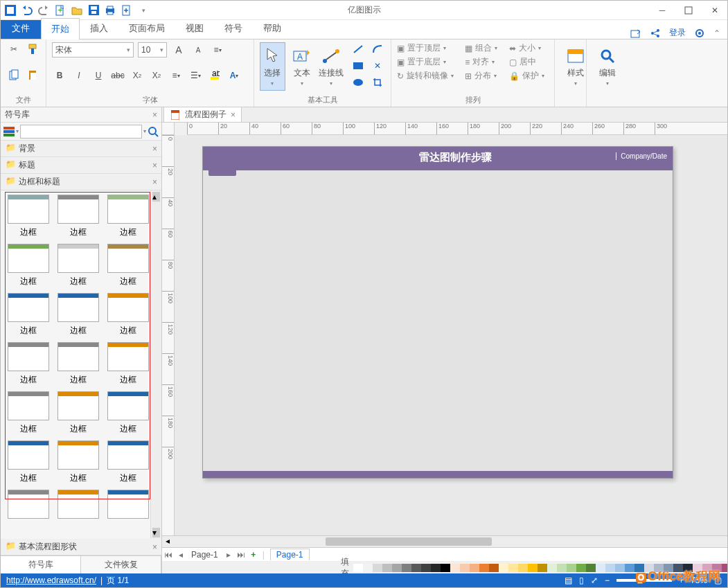  What do you see at coordinates (81, 182) in the screenshot?
I see `cat-border-title: 📁边框和标题×` at bounding box center [81, 182].